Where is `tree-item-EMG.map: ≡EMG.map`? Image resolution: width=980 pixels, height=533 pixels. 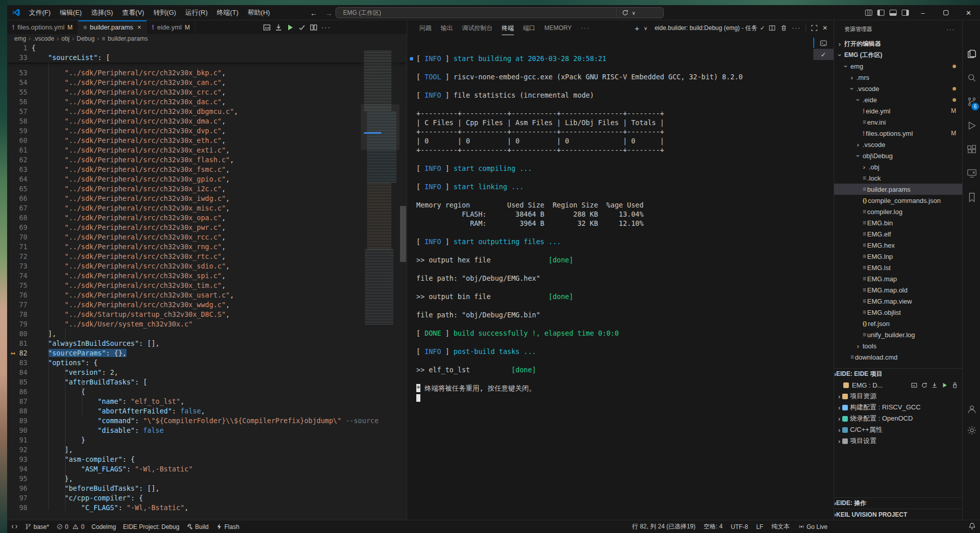
tree-item-EMG.map: ≡EMG.map is located at coordinates (898, 279).